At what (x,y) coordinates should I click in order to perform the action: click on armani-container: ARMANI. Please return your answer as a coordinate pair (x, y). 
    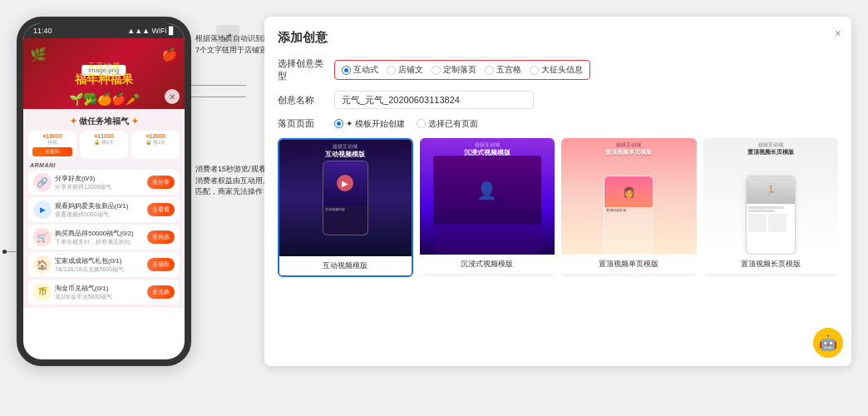
    Looking at the image, I should click on (104, 165).